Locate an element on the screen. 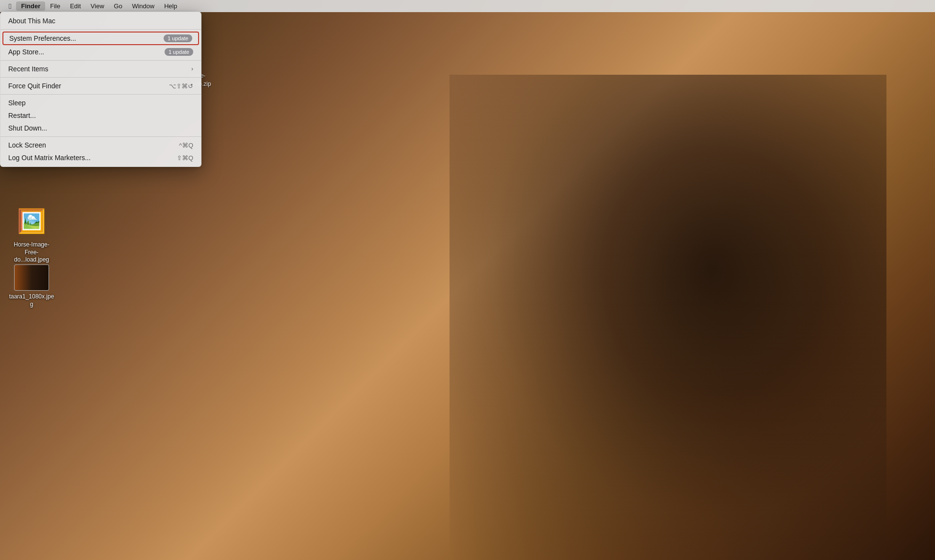 The height and width of the screenshot is (560, 935). sleep-item: Sleep is located at coordinates (101, 103).